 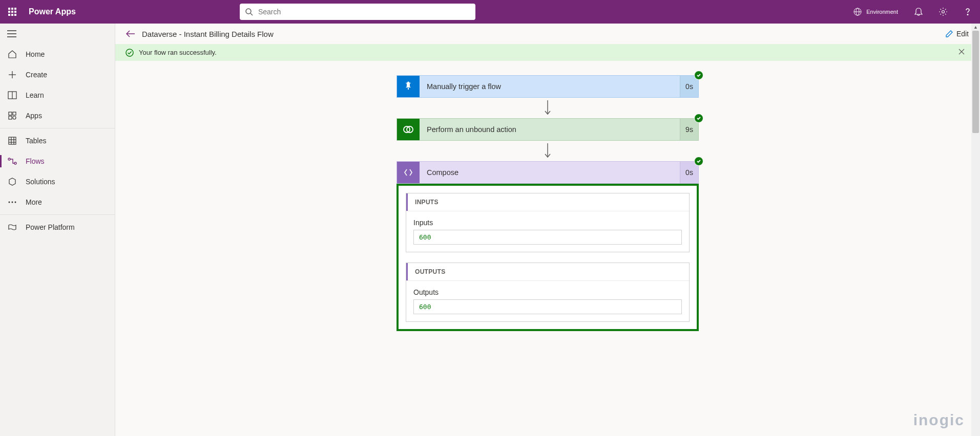 What do you see at coordinates (34, 202) in the screenshot?
I see `sidebar-item-label: More` at bounding box center [34, 202].